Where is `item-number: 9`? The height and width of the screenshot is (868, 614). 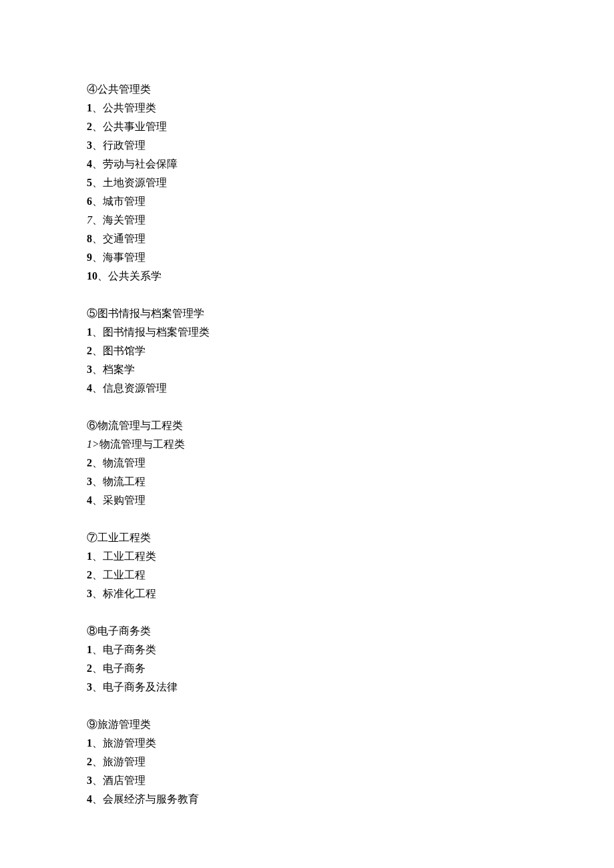
item-number: 9 is located at coordinates (89, 258).